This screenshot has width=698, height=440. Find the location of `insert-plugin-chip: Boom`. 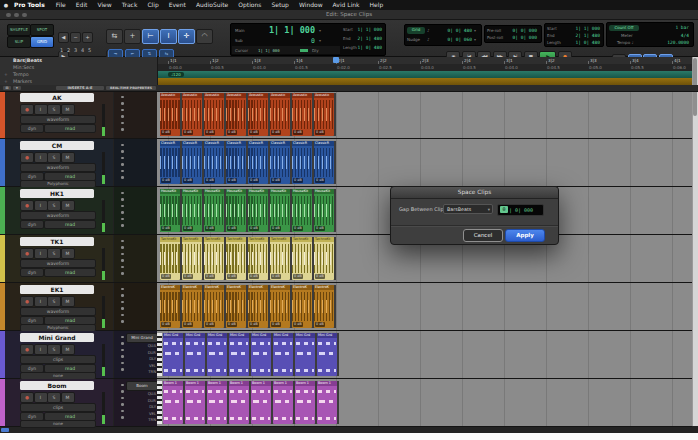

insert-plugin-chip: Boom is located at coordinates (142, 386).